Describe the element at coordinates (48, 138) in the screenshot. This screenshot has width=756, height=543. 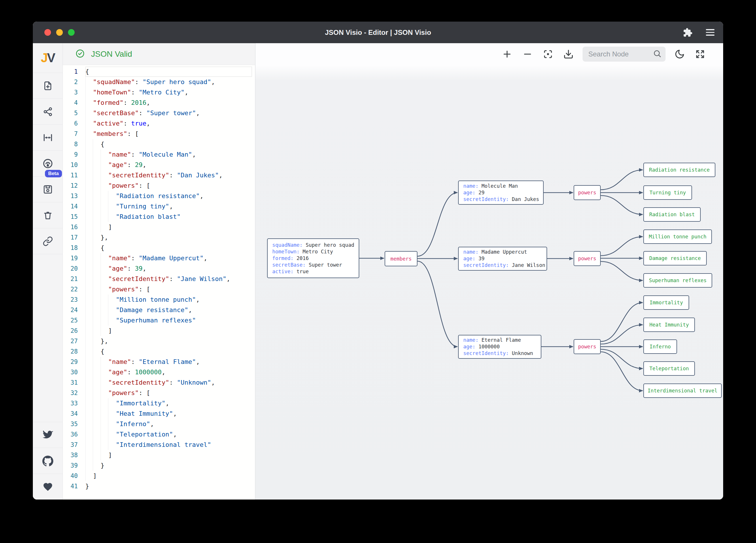
I see `center-fit-icon` at that location.